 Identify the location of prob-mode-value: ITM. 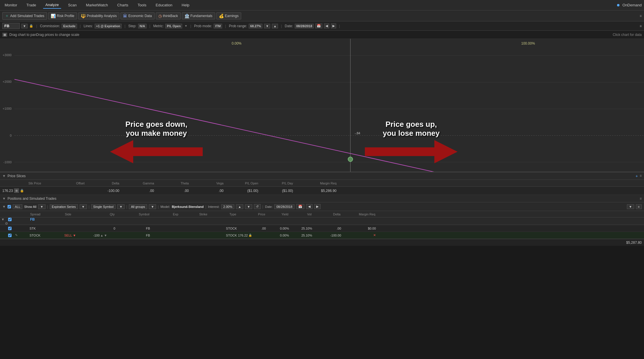
(218, 26).